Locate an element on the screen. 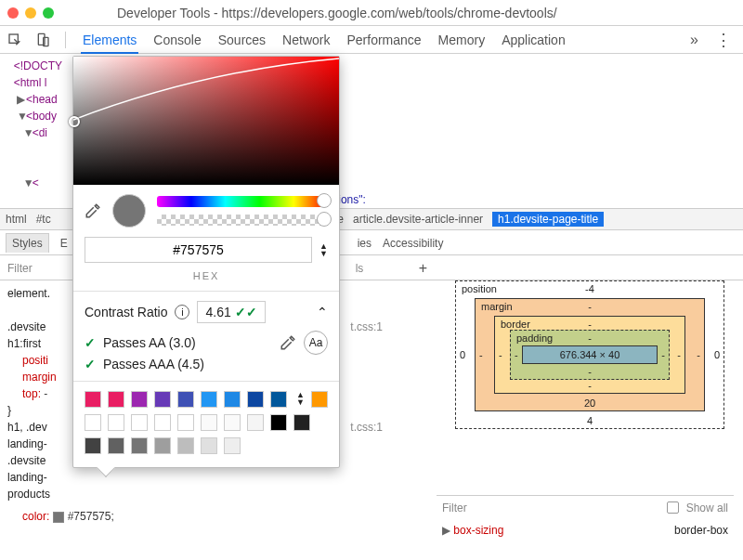 This screenshot has height=560, width=743. contrast-ratio-value: 4.61 ✓✓ is located at coordinates (230, 312).